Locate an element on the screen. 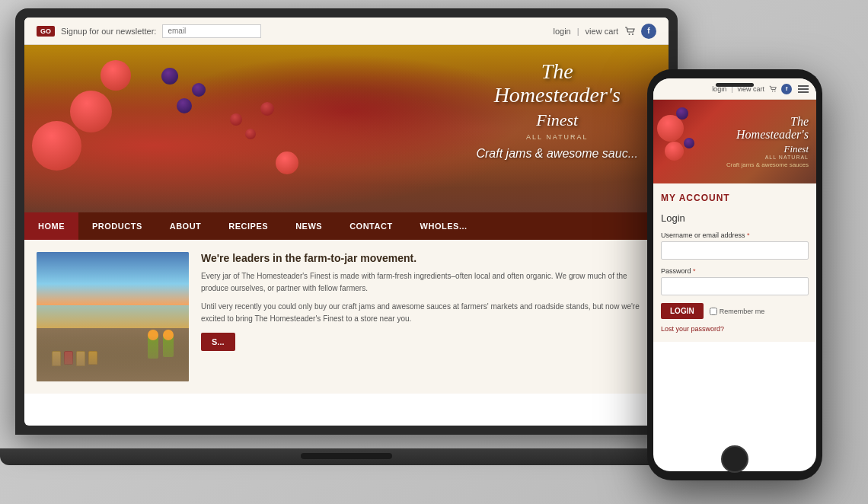 Image resolution: width=868 pixels, height=504 pixels. site-topbar: GO Signup for our newsletter: login | vi… is located at coordinates (346, 31).